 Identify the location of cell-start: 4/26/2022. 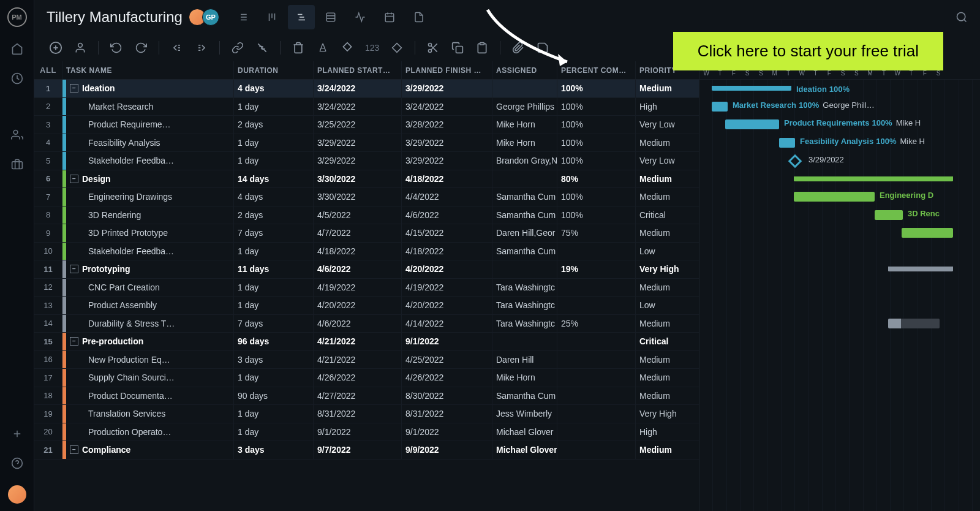
(358, 377).